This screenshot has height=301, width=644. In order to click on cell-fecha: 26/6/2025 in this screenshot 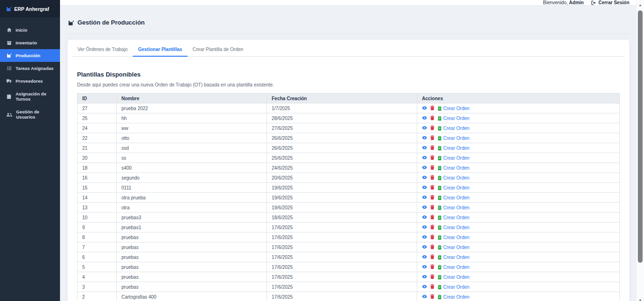, I will do `click(342, 148)`.